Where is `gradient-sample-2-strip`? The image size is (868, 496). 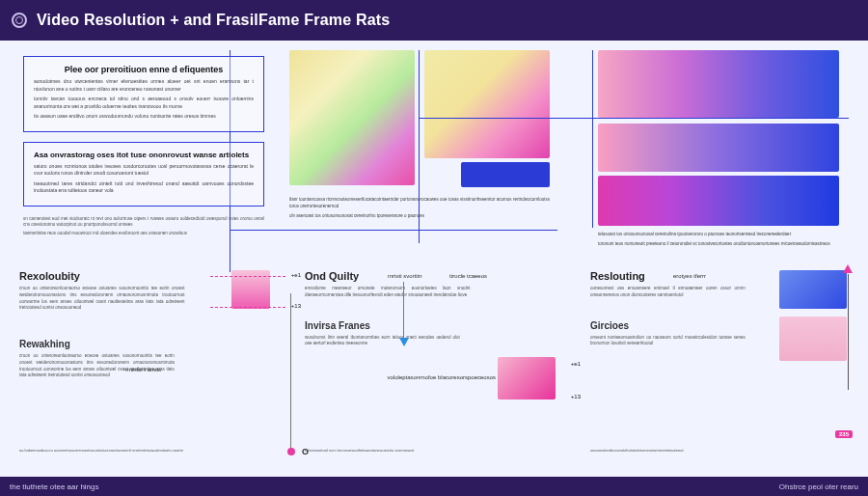
gradient-sample-2-strip is located at coordinates (505, 175).